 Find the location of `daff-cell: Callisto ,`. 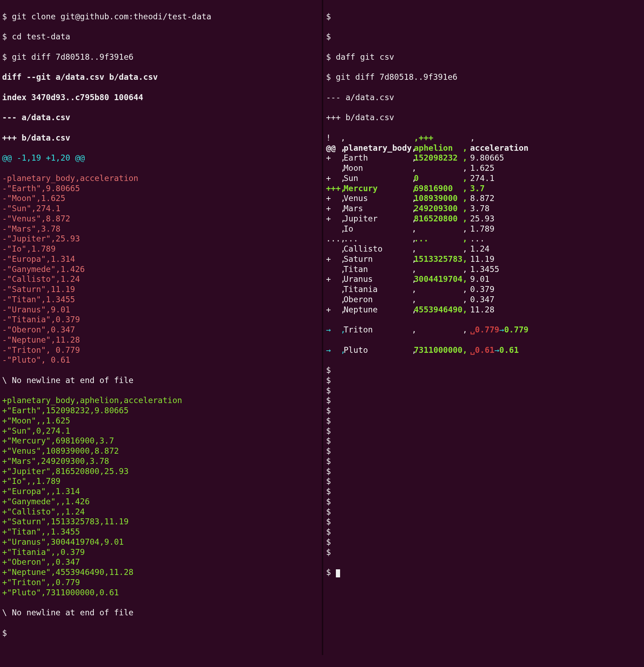

daff-cell: Callisto , is located at coordinates (379, 249).